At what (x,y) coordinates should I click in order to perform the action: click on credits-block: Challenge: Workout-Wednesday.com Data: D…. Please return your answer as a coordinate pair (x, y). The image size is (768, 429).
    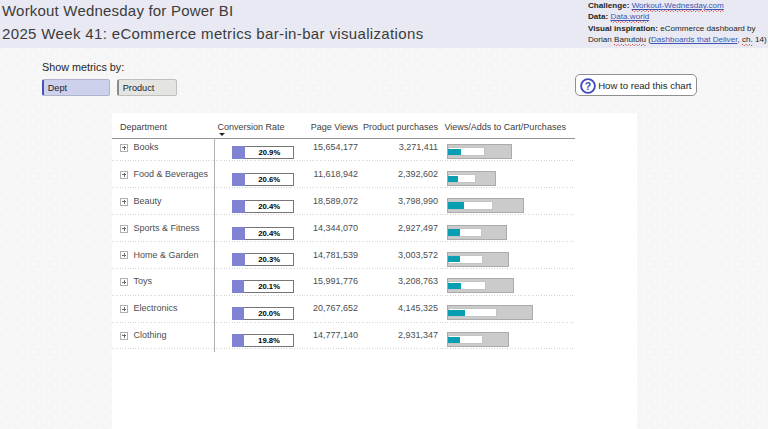
    Looking at the image, I should click on (678, 22).